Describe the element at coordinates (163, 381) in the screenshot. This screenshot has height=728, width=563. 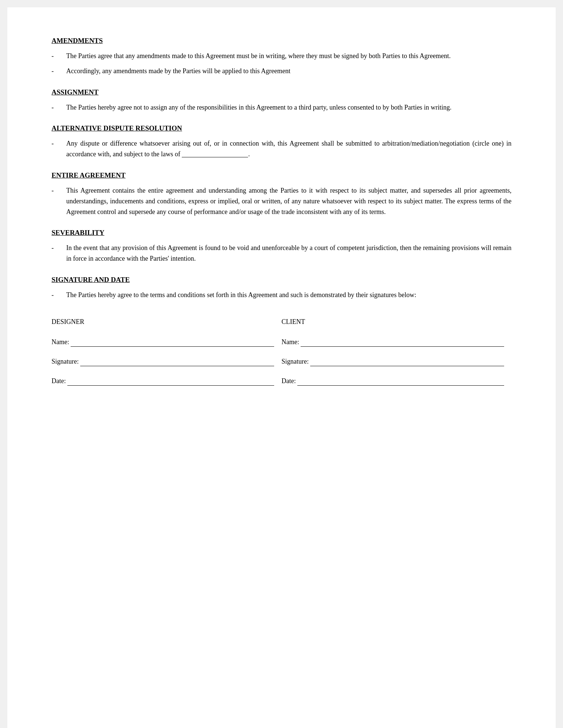
I see `designer-date-field: Date:` at that location.